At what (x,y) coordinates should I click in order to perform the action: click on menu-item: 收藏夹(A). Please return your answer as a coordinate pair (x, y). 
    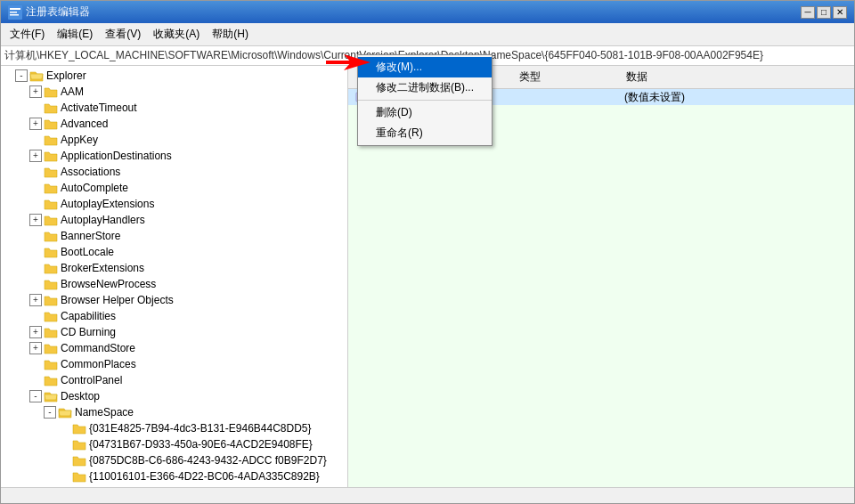
    Looking at the image, I should click on (176, 34).